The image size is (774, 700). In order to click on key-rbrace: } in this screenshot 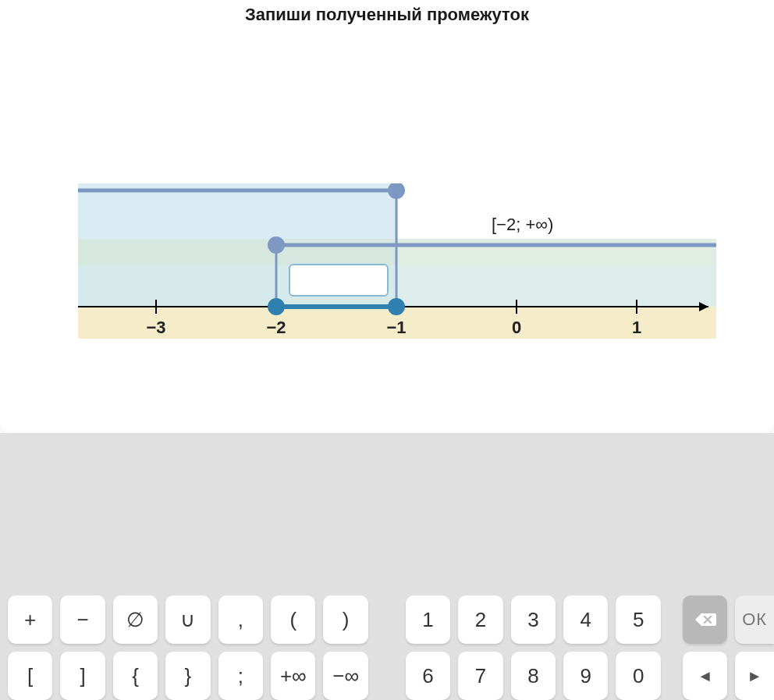, I will do `click(187, 676)`.